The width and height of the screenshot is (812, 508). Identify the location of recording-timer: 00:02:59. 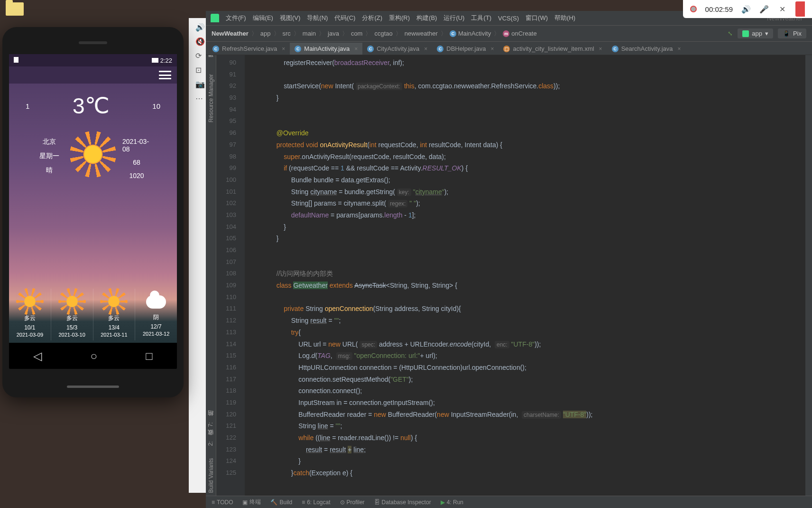
(719, 9).